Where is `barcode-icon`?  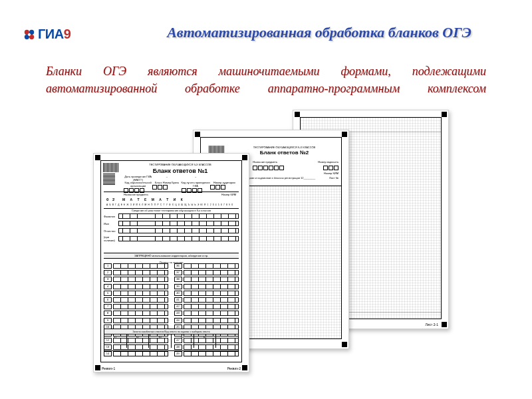
barcode-icon is located at coordinates (111, 168).